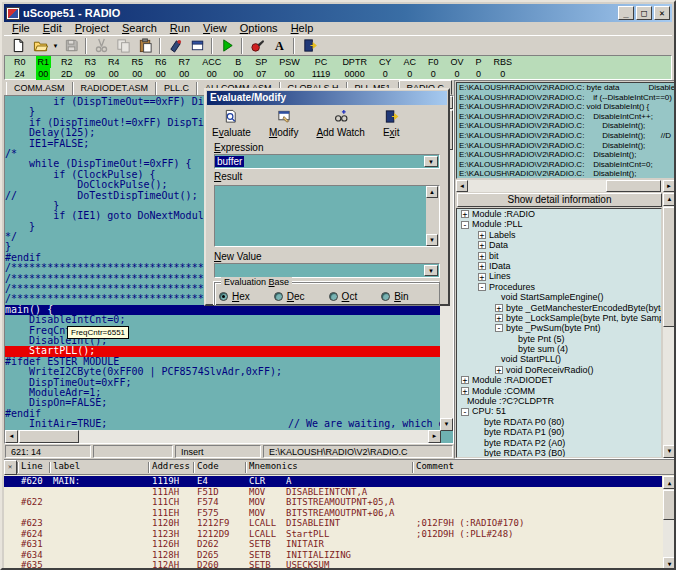  Describe the element at coordinates (559, 297) in the screenshot. I see `tree-node: void StartSampleEngine()` at that location.